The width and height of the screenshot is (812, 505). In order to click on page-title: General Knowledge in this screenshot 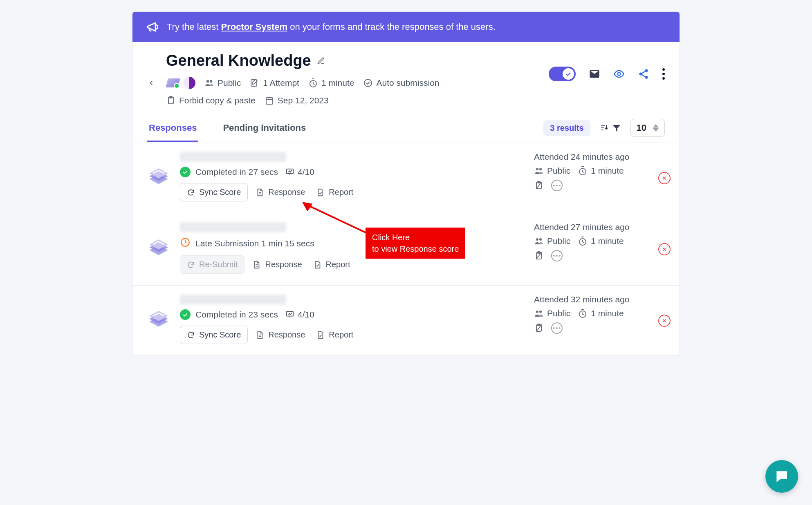, I will do `click(239, 60)`.